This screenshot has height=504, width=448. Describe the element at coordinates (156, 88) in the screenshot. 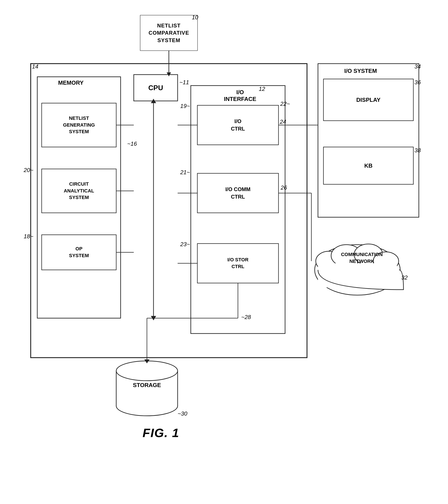

I see `cpu-label: CPU` at that location.